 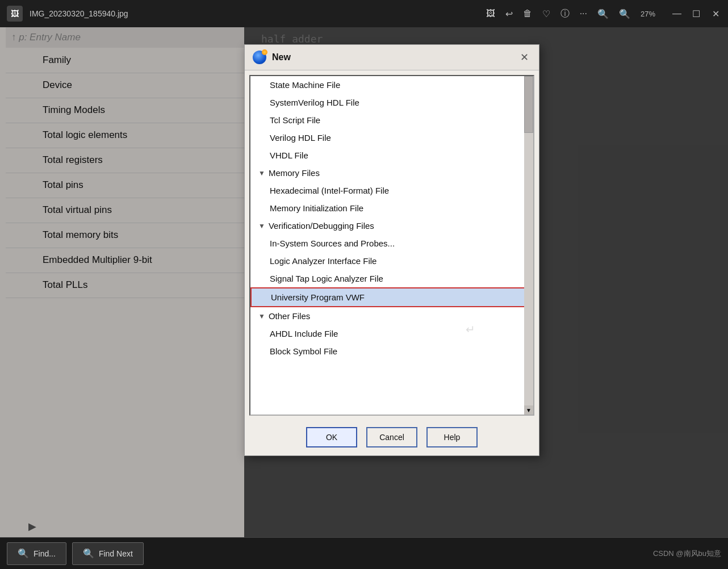 What do you see at coordinates (116, 554) in the screenshot?
I see `find-next-label: Find Next` at bounding box center [116, 554].